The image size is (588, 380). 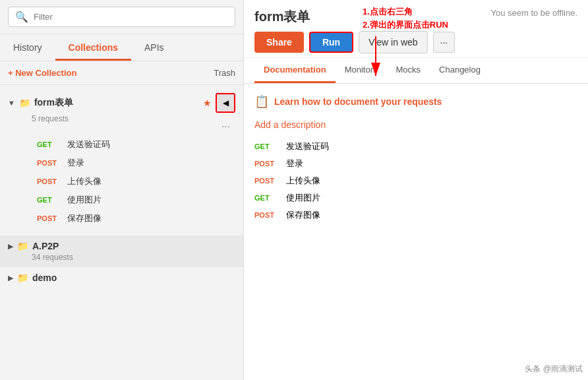 I want to click on collection-title: form表单, so click(x=282, y=17).